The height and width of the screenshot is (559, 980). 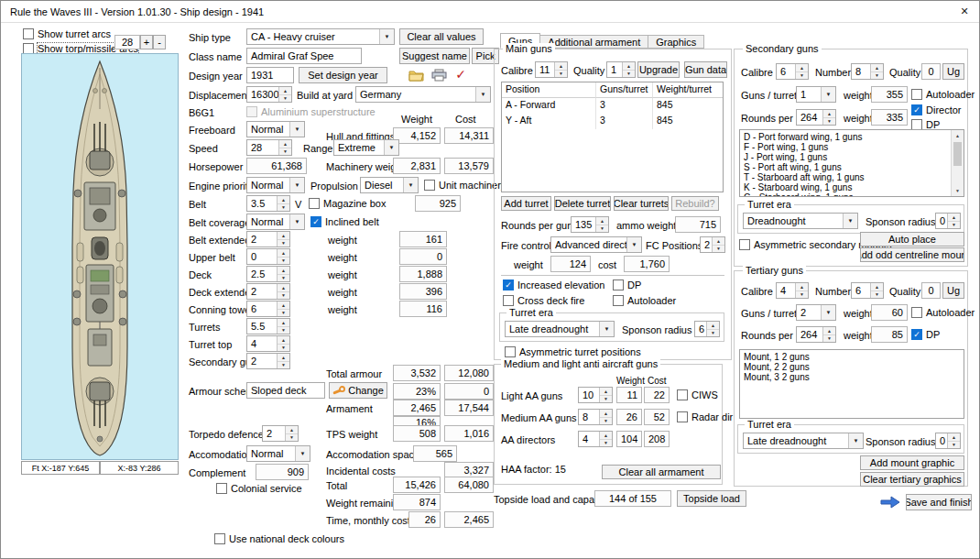 What do you see at coordinates (816, 94) in the screenshot?
I see `secondary-guns-per-turret-select: 1` at bounding box center [816, 94].